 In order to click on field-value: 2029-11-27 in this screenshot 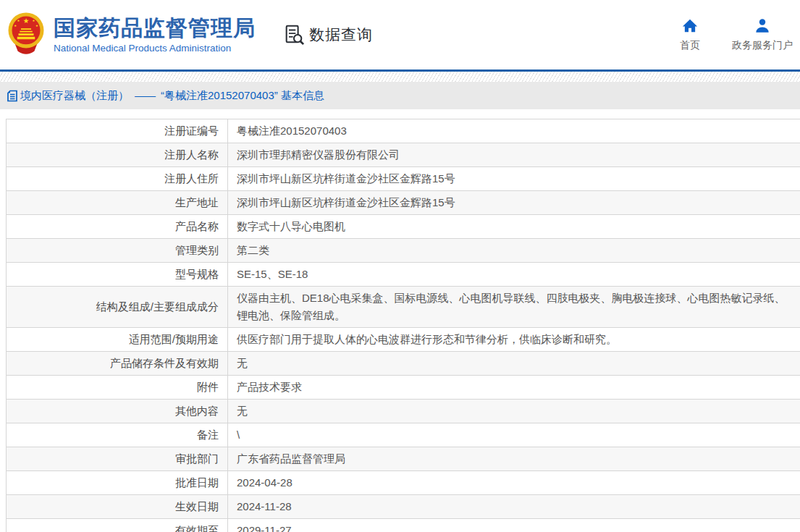, I will do `click(514, 525)`.